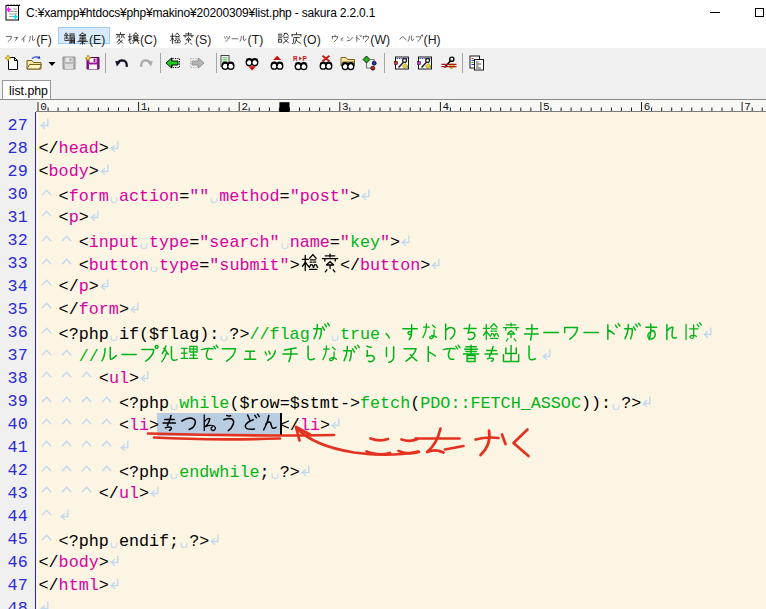  I want to click on svg-text: 0, so click(44, 107).